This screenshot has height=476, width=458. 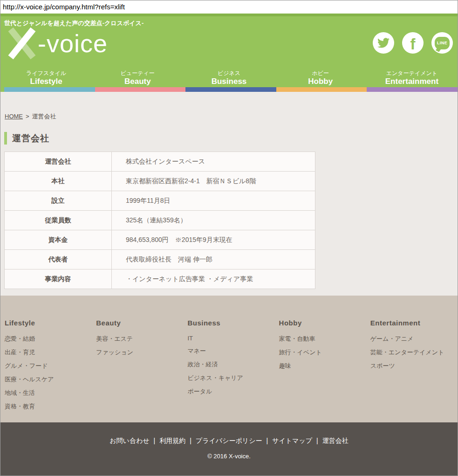 I want to click on page-title-block: 運営会社, so click(x=231, y=138).